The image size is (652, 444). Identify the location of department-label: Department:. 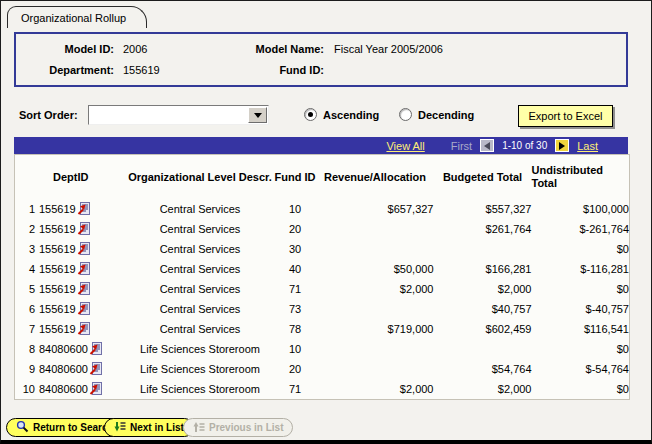
(69, 70).